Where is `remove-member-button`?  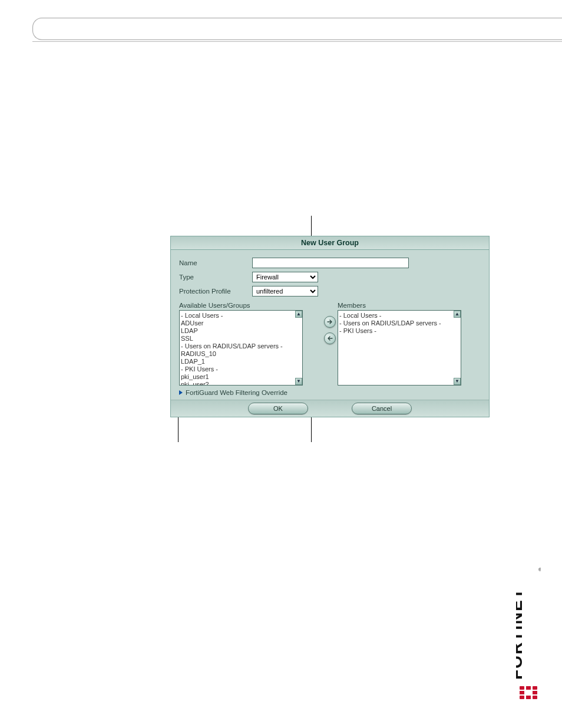 remove-member-button is located at coordinates (330, 338).